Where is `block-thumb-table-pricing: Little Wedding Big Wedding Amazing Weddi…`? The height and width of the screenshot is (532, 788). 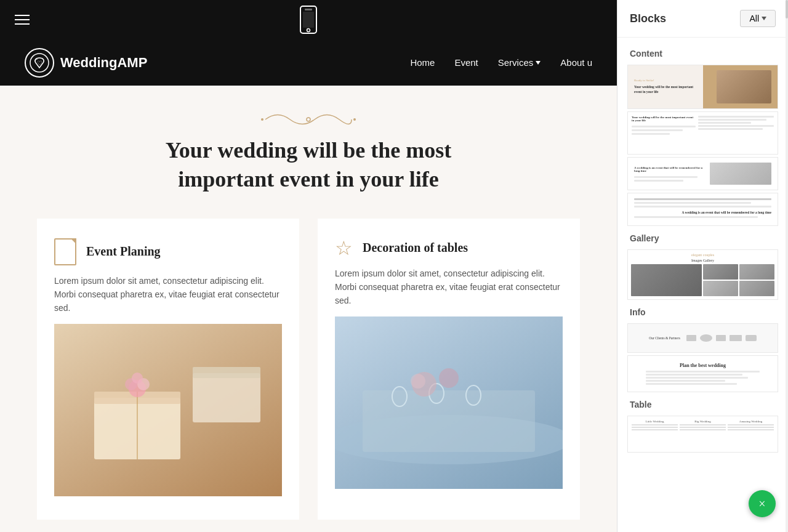
block-thumb-table-pricing: Little Wedding Big Wedding Amazing Weddi… is located at coordinates (703, 434).